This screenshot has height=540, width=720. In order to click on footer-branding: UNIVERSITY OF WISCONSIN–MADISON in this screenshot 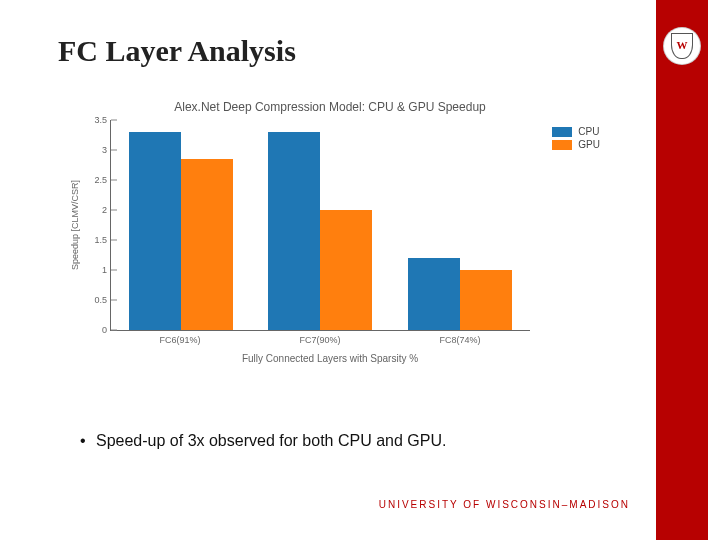, I will do `click(504, 504)`.